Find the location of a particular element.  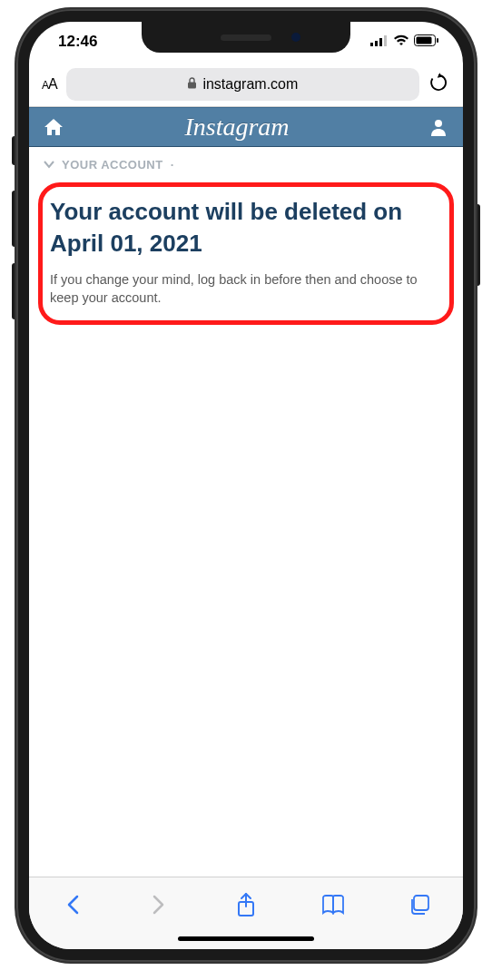

back-button is located at coordinates (73, 905).